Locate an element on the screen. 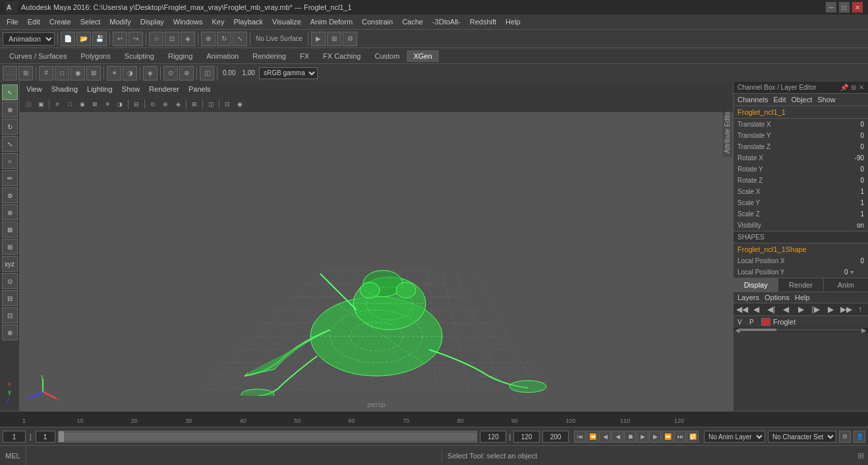 The width and height of the screenshot is (868, 465). soft-mod-btn: ⊚ is located at coordinates (10, 195).